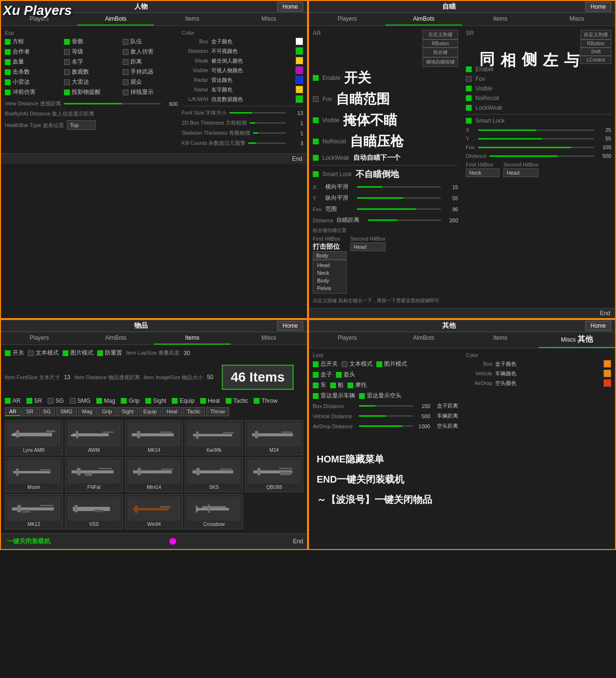  I want to click on filter-sight: Sight, so click(128, 412).